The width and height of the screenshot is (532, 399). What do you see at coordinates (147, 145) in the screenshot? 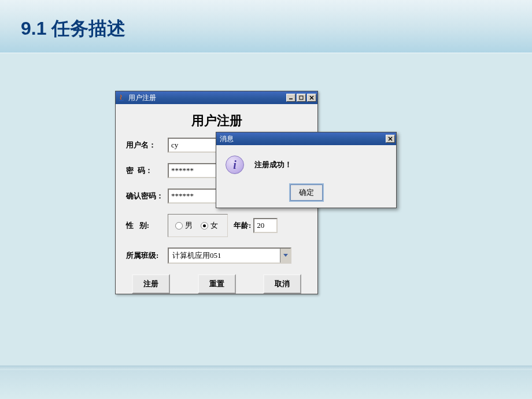
I see `username-label: 用户名：` at bounding box center [147, 145].